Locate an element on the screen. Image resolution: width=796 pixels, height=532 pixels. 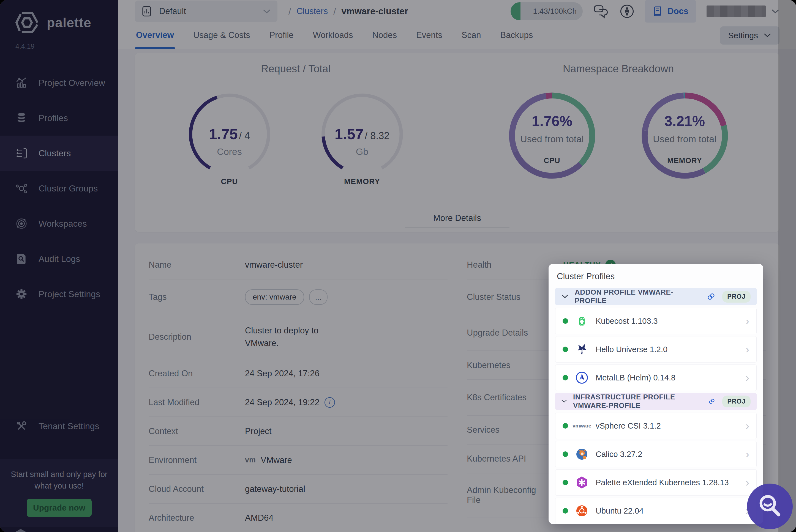
detail-label: Admin Kubeconfig File is located at coordinates (507, 495).